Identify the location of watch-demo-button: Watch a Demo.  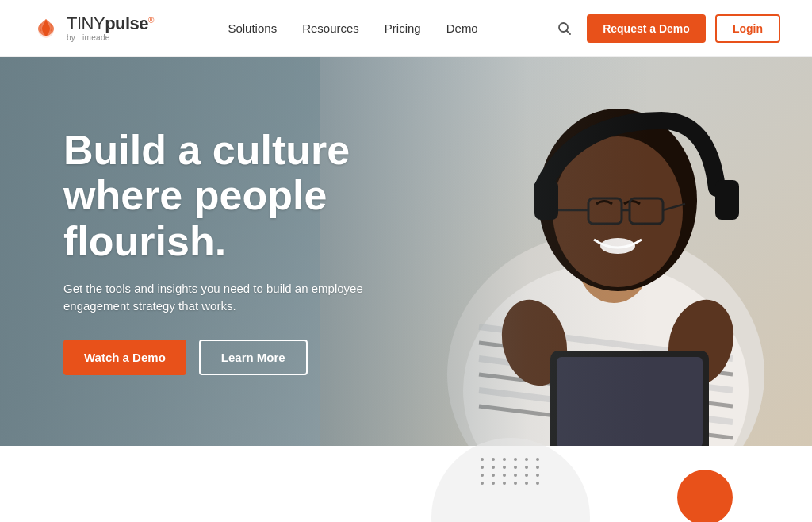
(125, 357).